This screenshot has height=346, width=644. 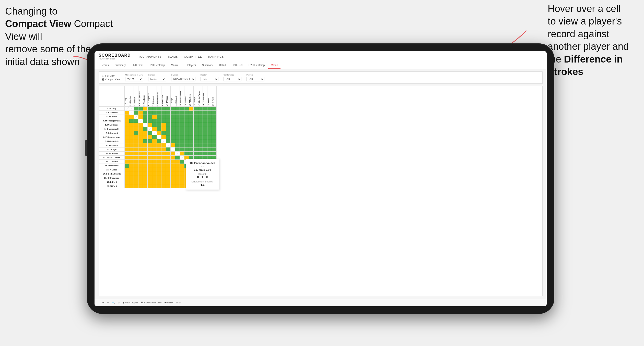 I want to click on nav-tournaments: TOURNAMENTS, so click(x=150, y=57).